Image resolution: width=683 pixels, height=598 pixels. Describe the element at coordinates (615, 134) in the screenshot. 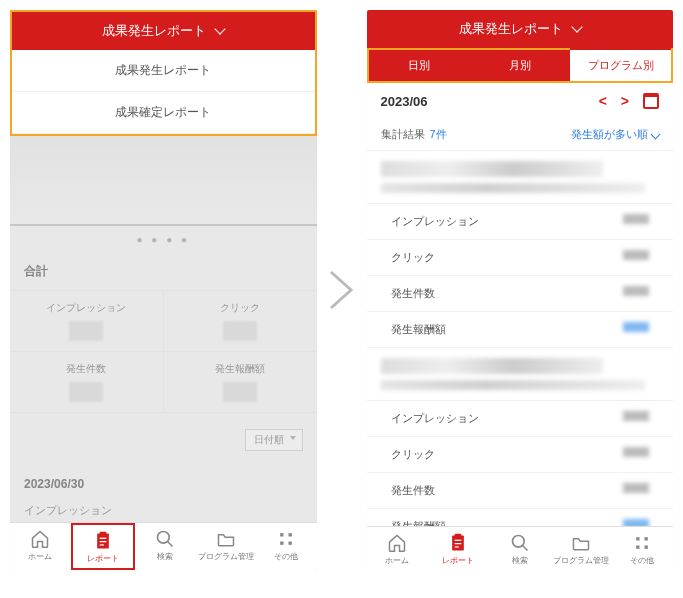

I see `sort-select: 発生額が多い順` at that location.